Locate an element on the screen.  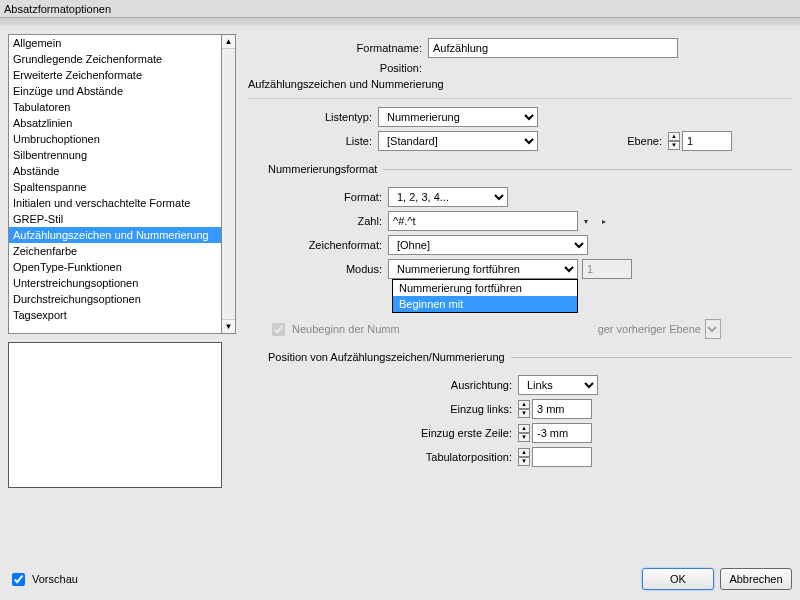
modus-option: Beginnen mit is located at coordinates (485, 304).